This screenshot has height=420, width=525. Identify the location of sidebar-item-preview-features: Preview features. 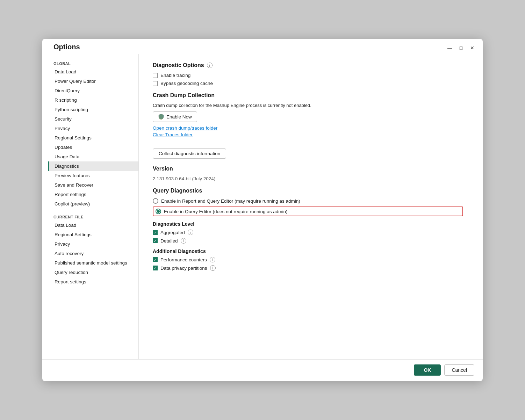
(93, 175).